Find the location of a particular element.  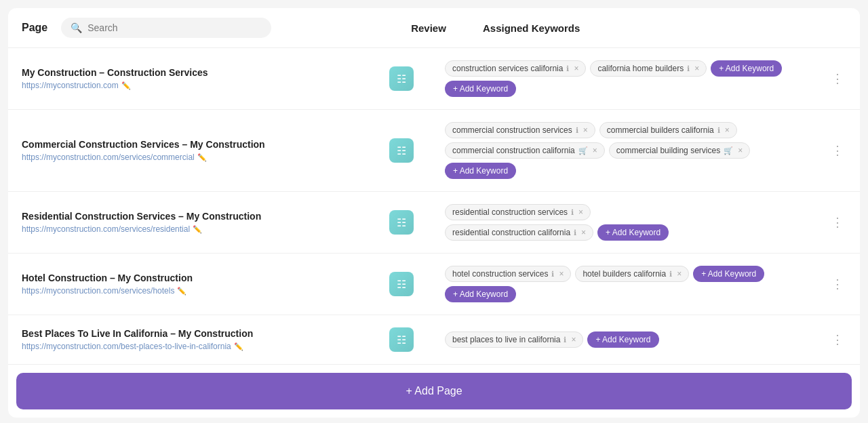

page-title: Commercial Construction Services – My Co… is located at coordinates (198, 144).